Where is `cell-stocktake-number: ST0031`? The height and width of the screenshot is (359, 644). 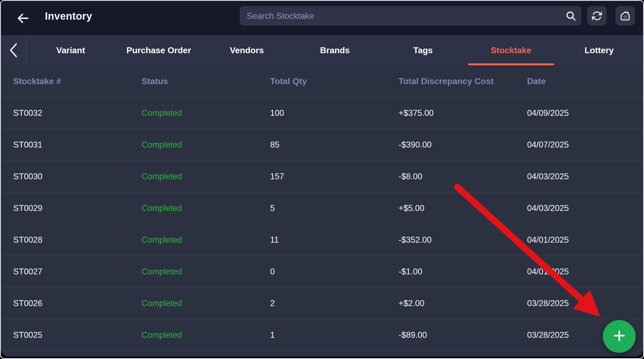
cell-stocktake-number: ST0031 is located at coordinates (65, 145).